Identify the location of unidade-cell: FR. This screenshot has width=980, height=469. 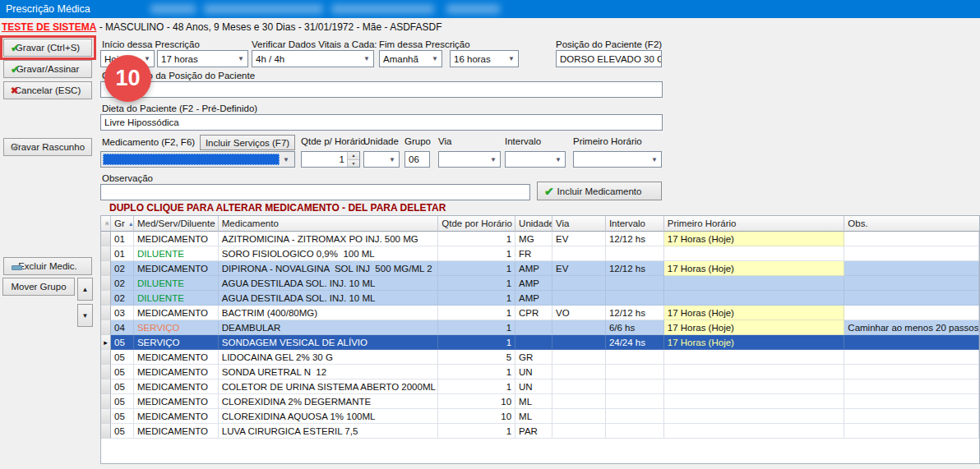
(534, 254).